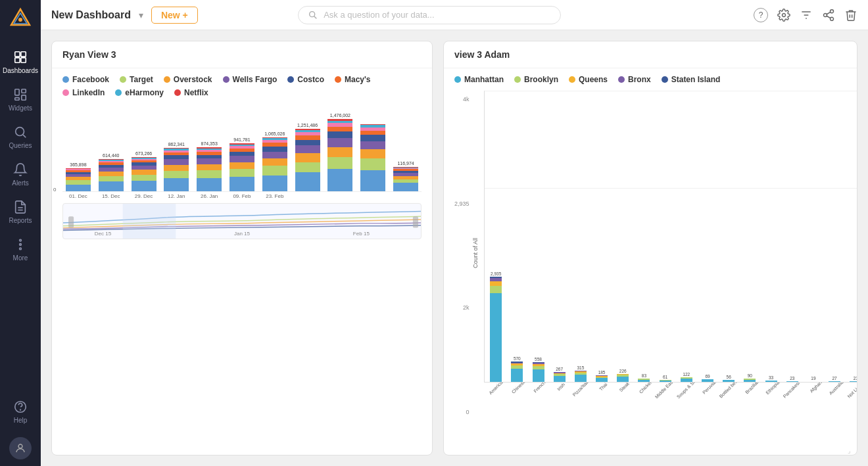  What do you see at coordinates (750, 376) in the screenshot?
I see `right-bar-val-12: 90` at bounding box center [750, 376].